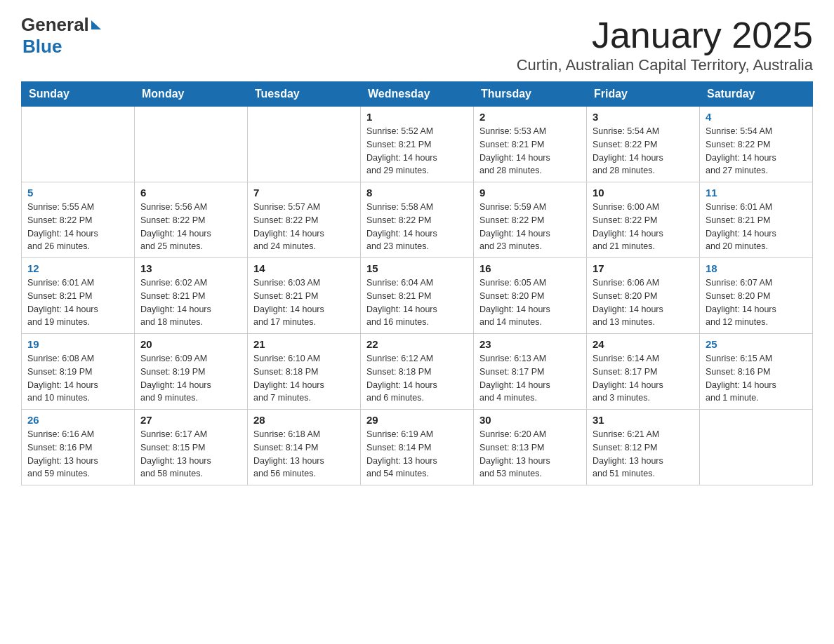  What do you see at coordinates (191, 379) in the screenshot?
I see `day-info: Sunrise: 6:09 AM Sunset: 8:19 PM Dayligh…` at bounding box center [191, 379].